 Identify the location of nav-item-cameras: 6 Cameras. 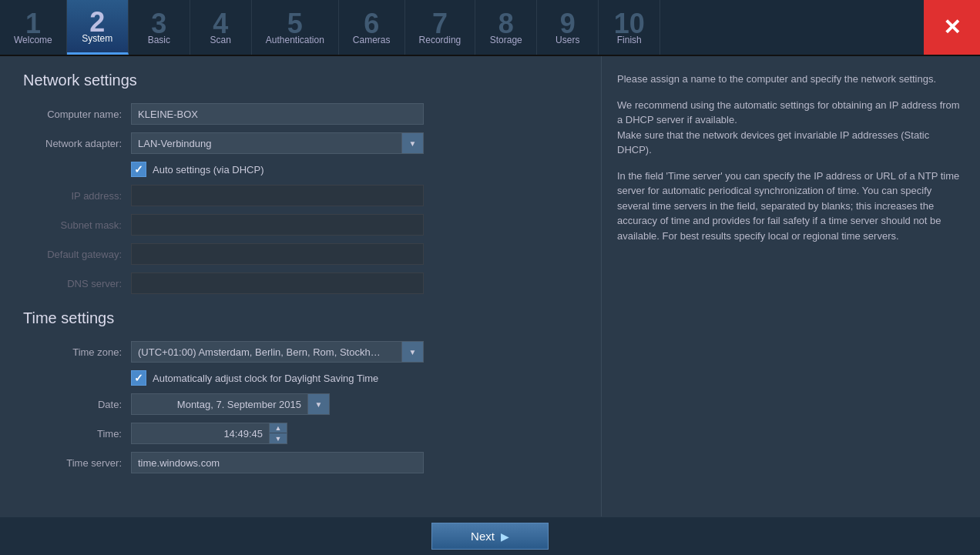
(372, 28).